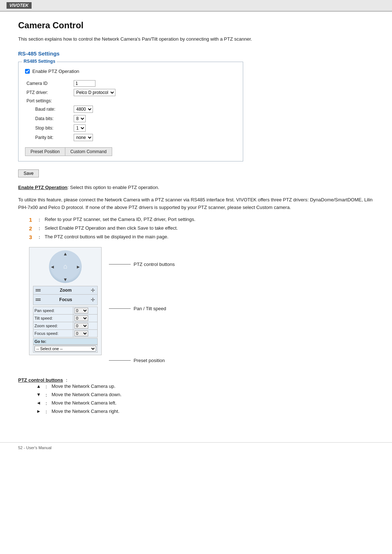 The width and height of the screenshot is (392, 554). I want to click on tab-preset-position: Preset Position, so click(45, 152).